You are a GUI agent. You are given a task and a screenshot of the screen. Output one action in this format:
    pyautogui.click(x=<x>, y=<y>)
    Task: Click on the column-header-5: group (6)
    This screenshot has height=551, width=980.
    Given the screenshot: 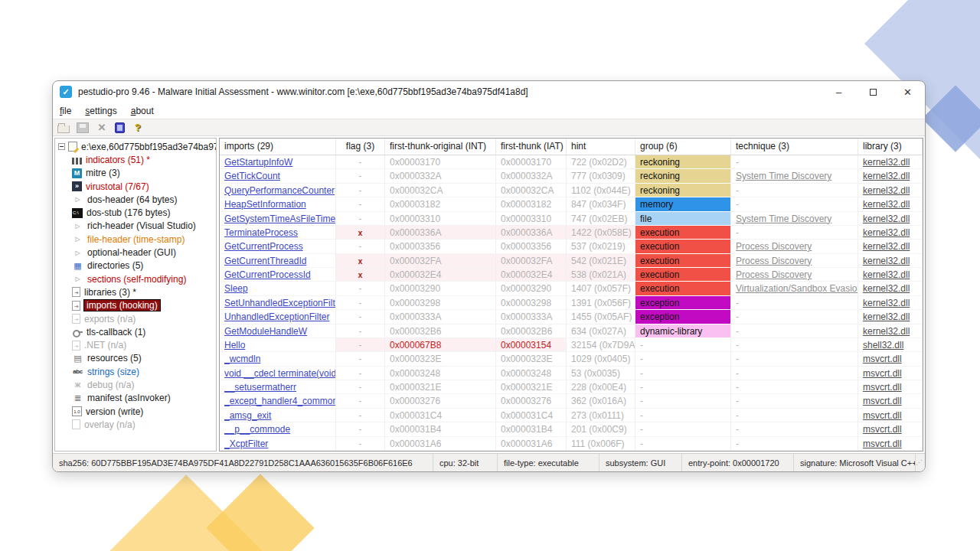 What is the action you would take?
    pyautogui.click(x=683, y=147)
    